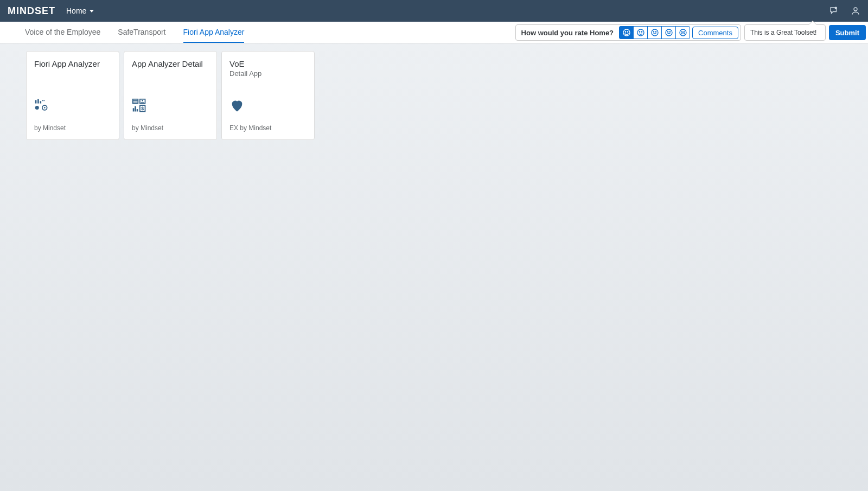 The image size is (868, 491). What do you see at coordinates (73, 95) in the screenshot?
I see `tile-fiori-app-analyzer: Fiori App Analyzer by Mindset` at bounding box center [73, 95].